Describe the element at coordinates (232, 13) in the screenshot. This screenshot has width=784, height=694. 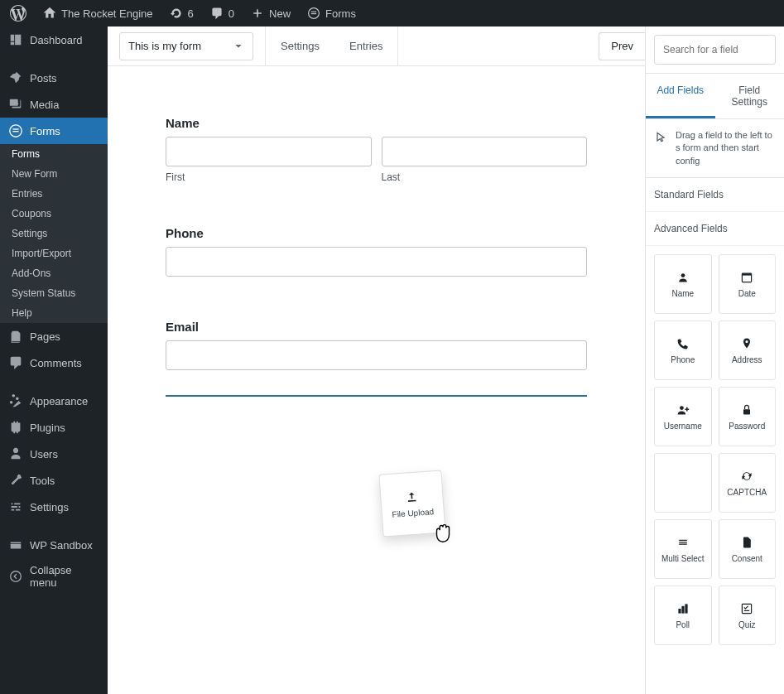
I see `comments-count: 0` at that location.